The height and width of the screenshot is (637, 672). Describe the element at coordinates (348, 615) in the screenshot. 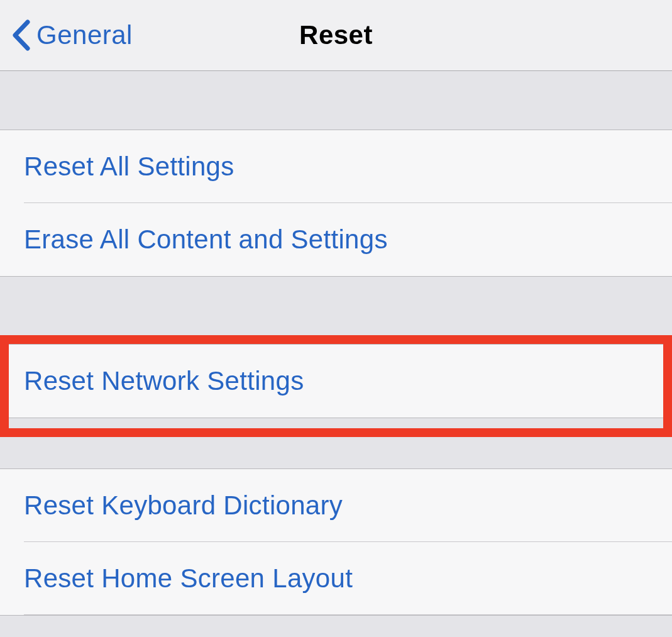

I see `divider` at that location.